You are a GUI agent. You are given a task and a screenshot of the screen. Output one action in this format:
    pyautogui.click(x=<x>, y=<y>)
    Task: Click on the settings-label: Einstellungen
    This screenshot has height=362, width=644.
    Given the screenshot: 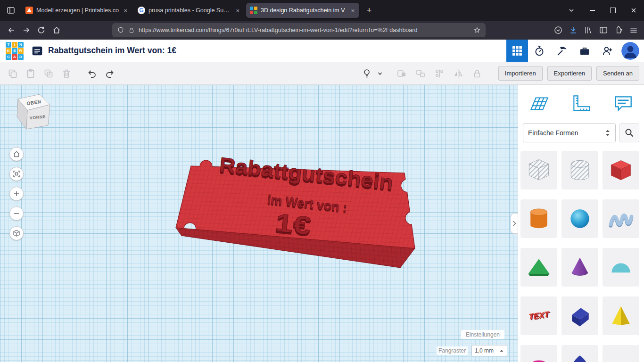 What is the action you would take?
    pyautogui.click(x=483, y=335)
    